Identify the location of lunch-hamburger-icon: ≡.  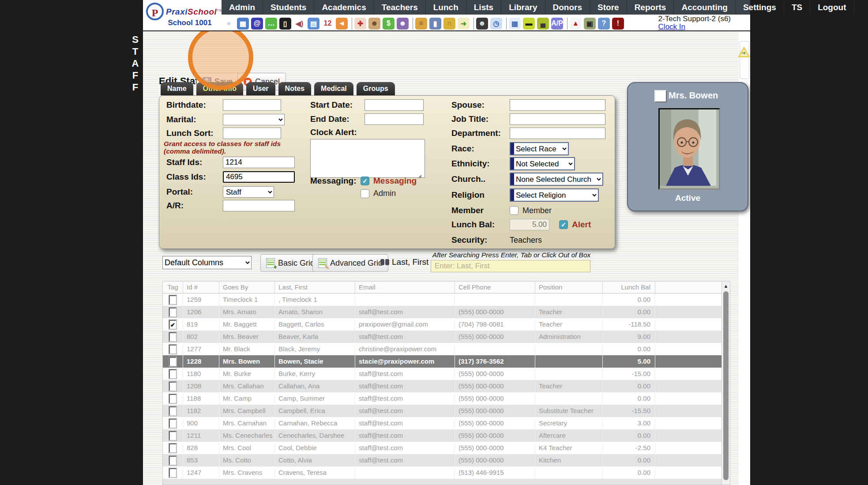
(421, 24).